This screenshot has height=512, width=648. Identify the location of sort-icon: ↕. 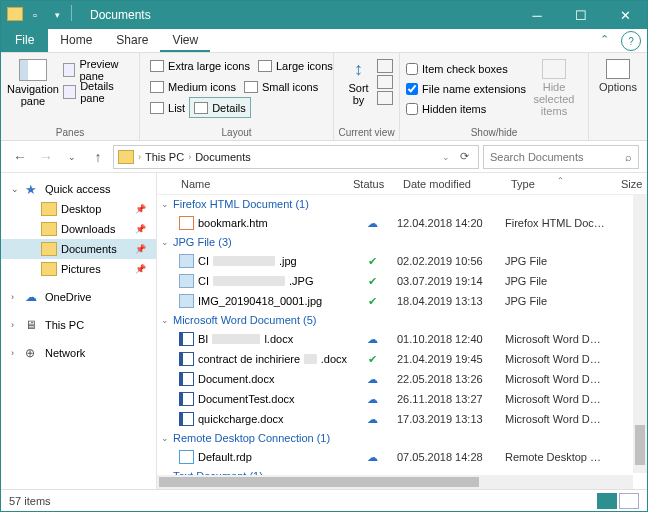
(358, 70).